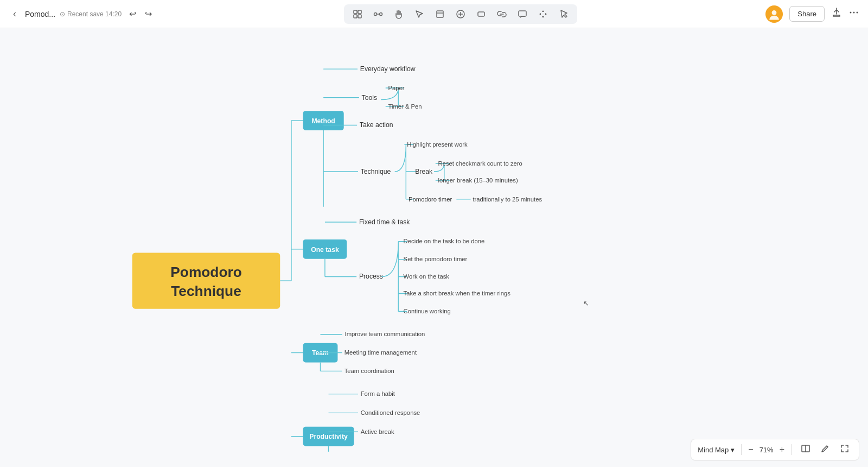 The width and height of the screenshot is (868, 467). What do you see at coordinates (782, 450) in the screenshot?
I see `zoom-in-button: +` at bounding box center [782, 450].